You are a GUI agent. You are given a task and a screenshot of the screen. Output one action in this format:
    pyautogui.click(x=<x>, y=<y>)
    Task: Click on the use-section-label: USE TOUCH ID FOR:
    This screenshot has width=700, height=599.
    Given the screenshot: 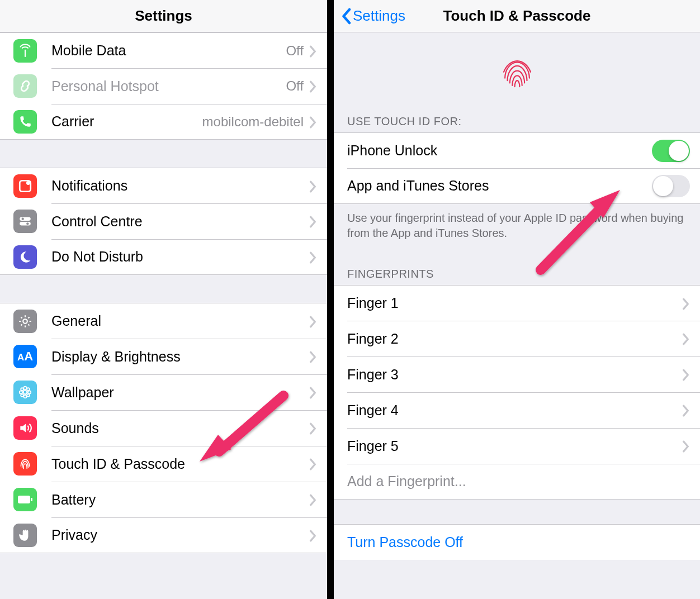 What is the action you would take?
    pyautogui.click(x=517, y=118)
    